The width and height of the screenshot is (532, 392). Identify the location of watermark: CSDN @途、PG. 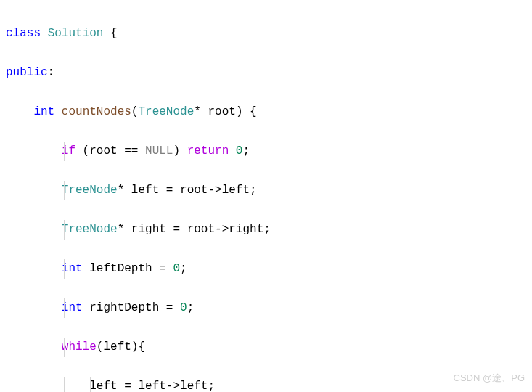
(489, 377).